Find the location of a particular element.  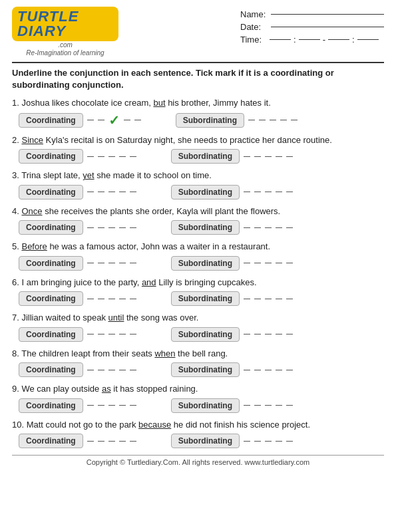

underlined-word: and is located at coordinates (149, 282).